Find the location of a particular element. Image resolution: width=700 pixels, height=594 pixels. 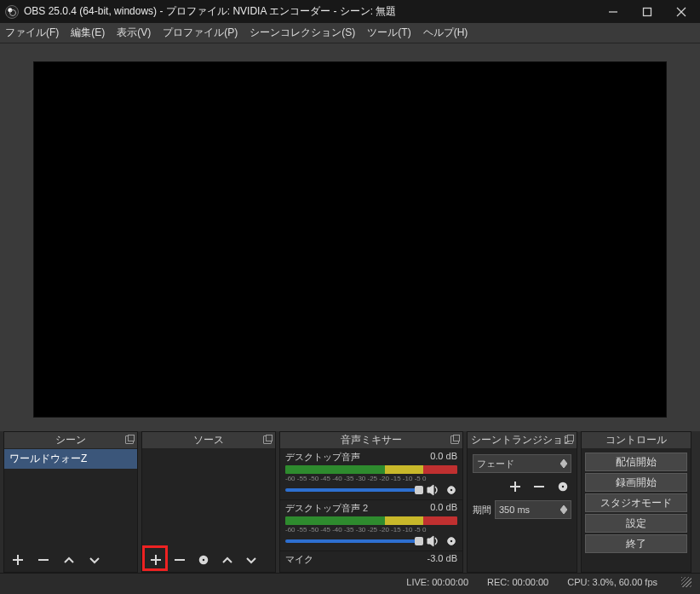

source-down-button is located at coordinates (251, 560).